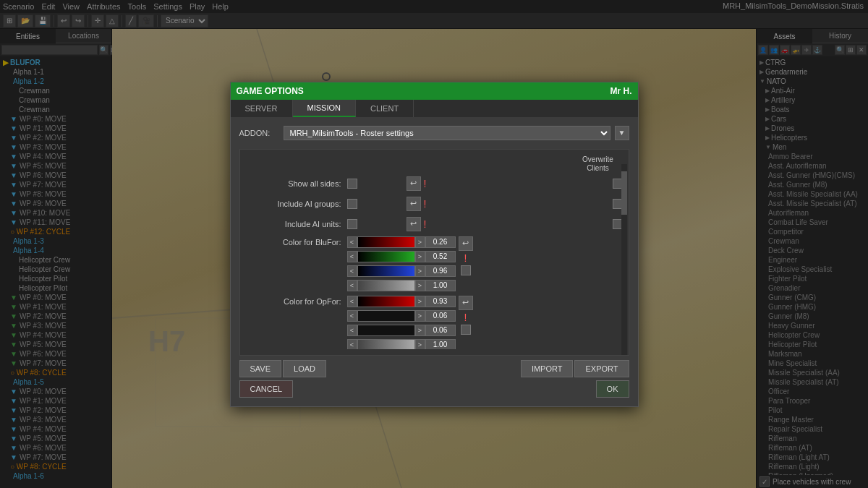  Describe the element at coordinates (466, 303) in the screenshot. I see `opfor-color-reset: ↩` at that location.